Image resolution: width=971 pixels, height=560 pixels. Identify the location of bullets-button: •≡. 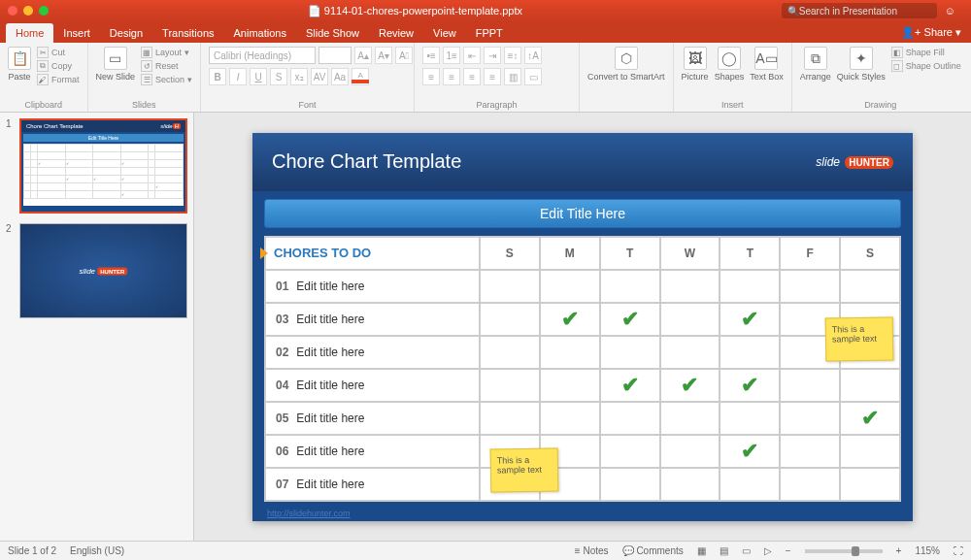
(431, 55).